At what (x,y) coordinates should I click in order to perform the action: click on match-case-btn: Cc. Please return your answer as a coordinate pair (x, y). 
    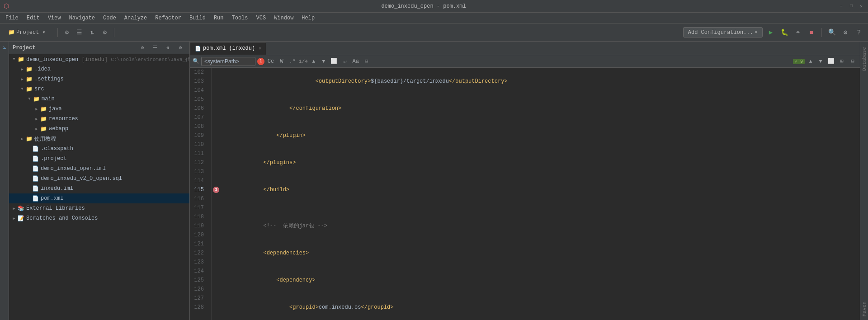
    Looking at the image, I should click on (271, 61).